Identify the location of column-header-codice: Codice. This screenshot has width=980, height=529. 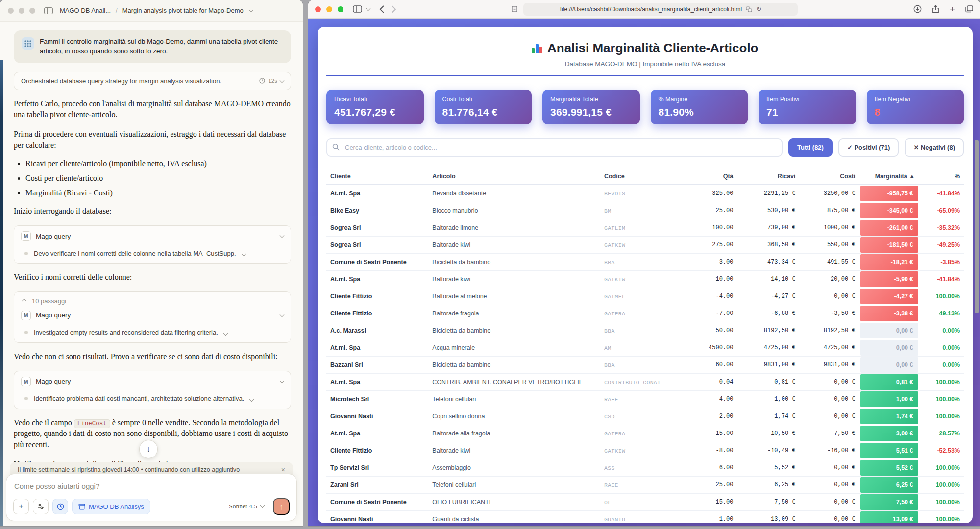
(646, 176).